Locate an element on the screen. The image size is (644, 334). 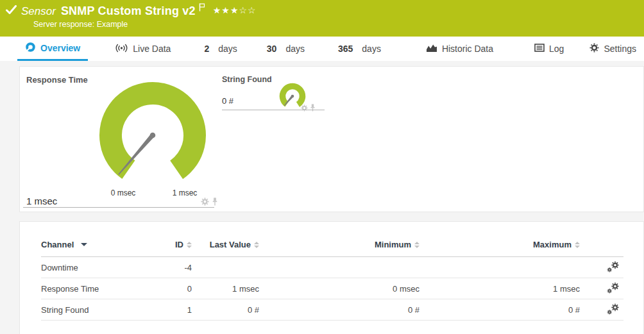
gauge-icon is located at coordinates (31, 48).